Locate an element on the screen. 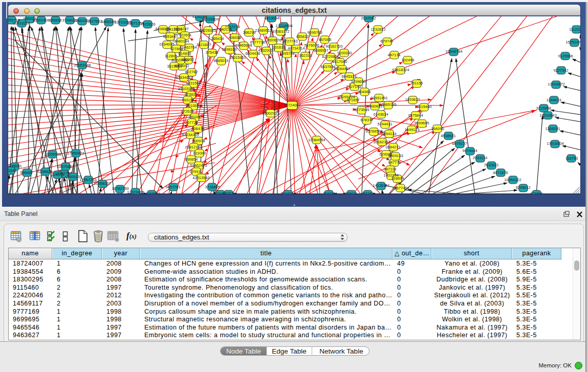 The image size is (588, 372). svg-text: 1369291 is located at coordinates (553, 129).